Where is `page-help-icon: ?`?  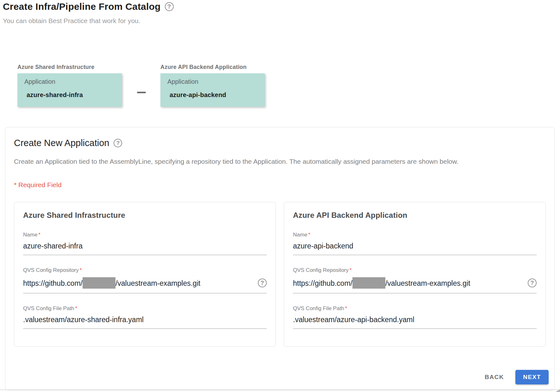 page-help-icon: ? is located at coordinates (169, 7).